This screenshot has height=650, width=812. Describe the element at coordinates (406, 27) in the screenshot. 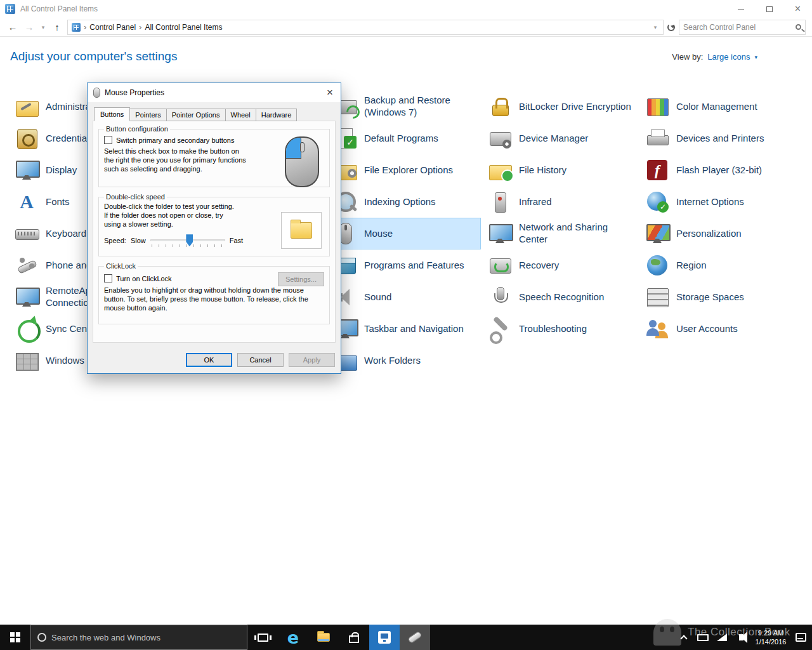

I see `navigation-bar: Control Panel All Control Panel Items` at that location.